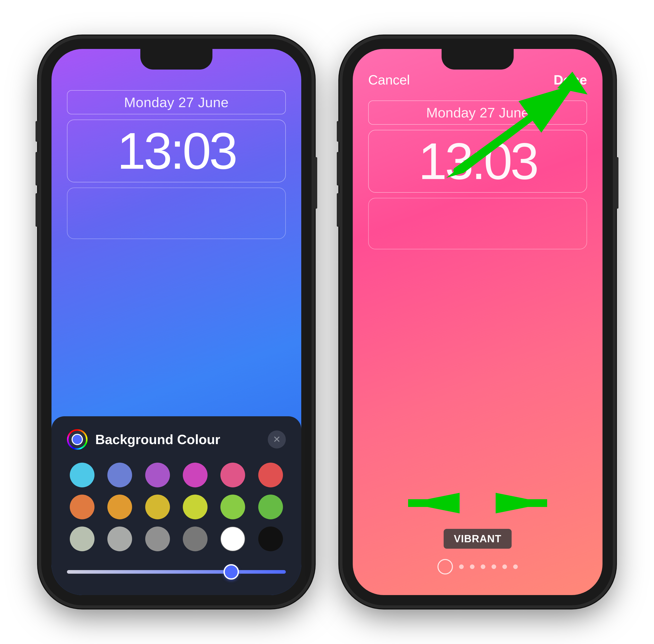 This screenshot has height=644, width=654. I want to click on color-cyan, so click(82, 475).